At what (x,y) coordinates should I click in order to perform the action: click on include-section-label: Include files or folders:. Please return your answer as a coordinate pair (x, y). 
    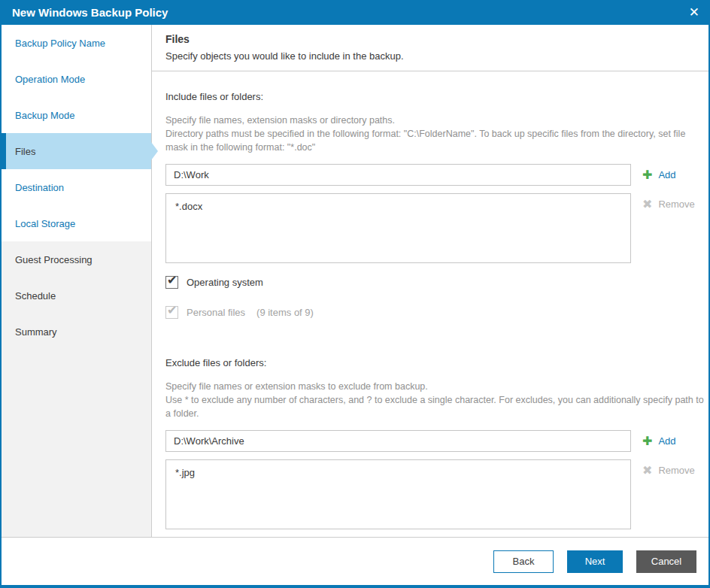
    Looking at the image, I should click on (437, 96).